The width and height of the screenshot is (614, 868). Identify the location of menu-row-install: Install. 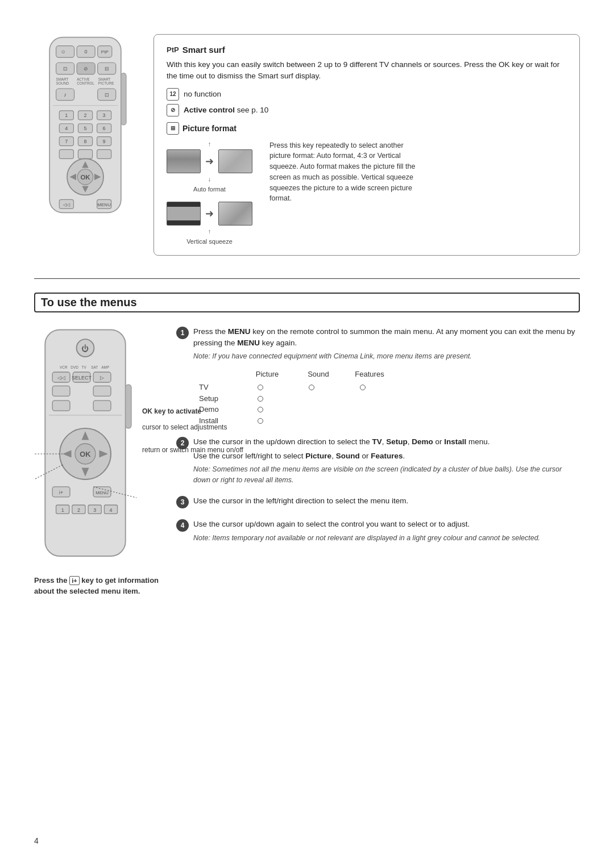
(389, 421).